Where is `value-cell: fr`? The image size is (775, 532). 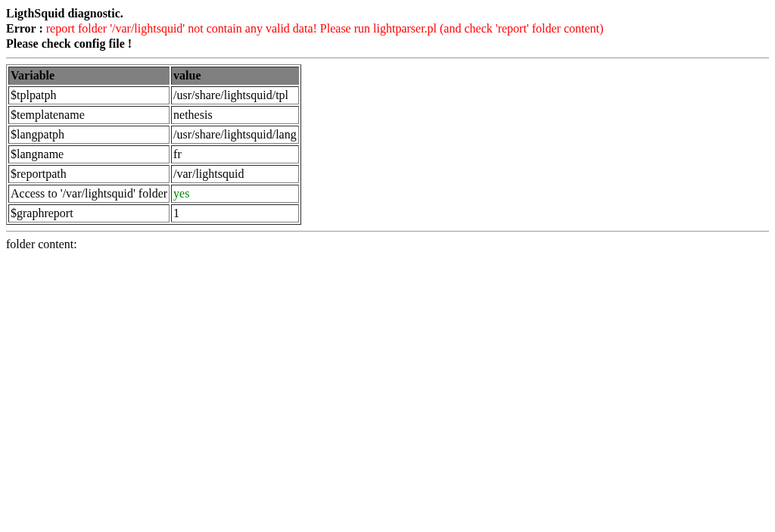
value-cell: fr is located at coordinates (235, 154).